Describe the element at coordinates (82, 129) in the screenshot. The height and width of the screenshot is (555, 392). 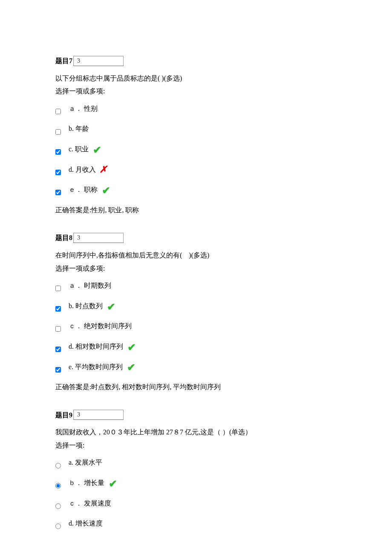
I see `option-text: 年龄` at that location.